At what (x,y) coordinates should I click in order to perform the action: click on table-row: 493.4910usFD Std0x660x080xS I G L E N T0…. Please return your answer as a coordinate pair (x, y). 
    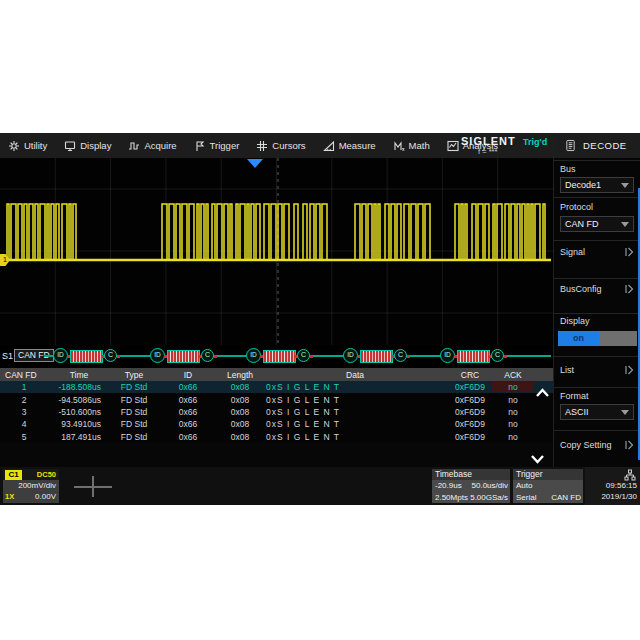
    Looking at the image, I should click on (276, 424).